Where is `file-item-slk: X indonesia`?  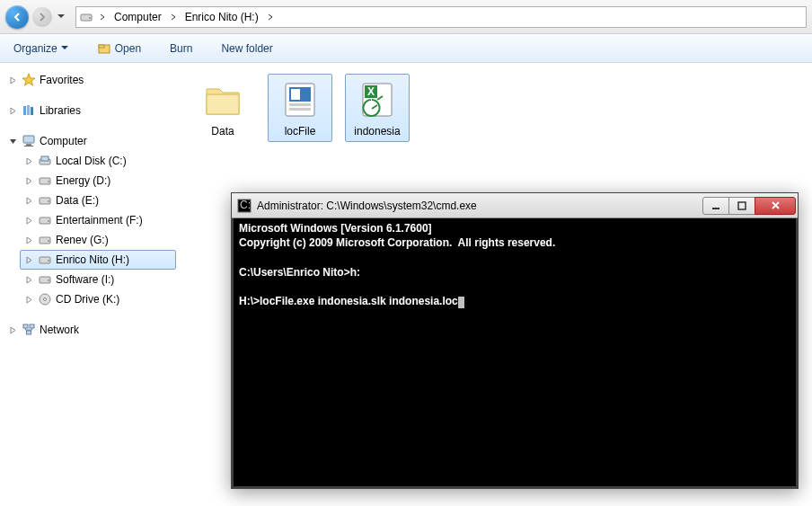
file-item-slk: X indonesia is located at coordinates (377, 108).